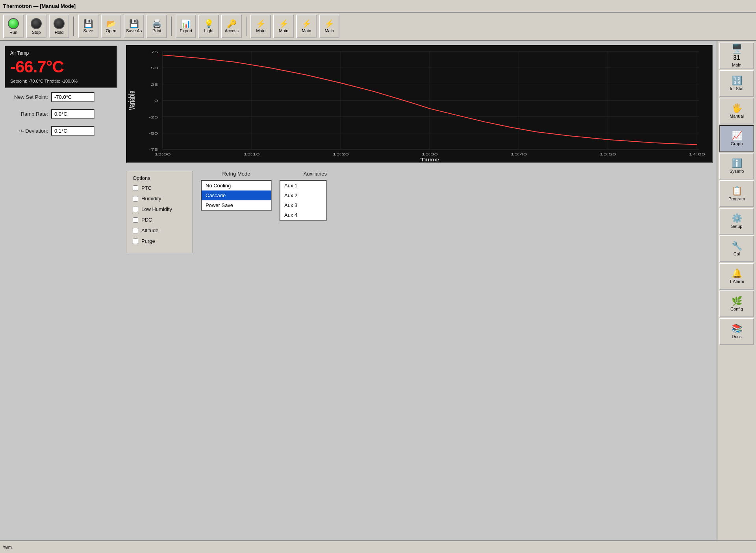 The image size is (756, 553). I want to click on ramp-rate-input, so click(73, 114).